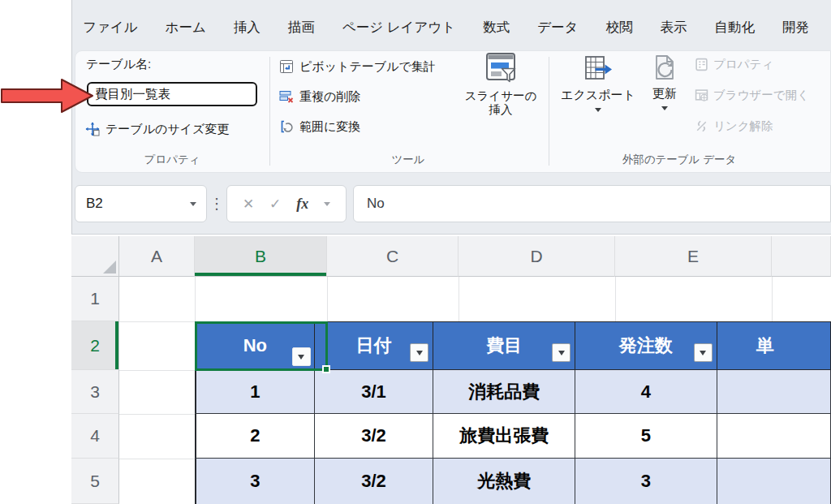 Image resolution: width=831 pixels, height=504 pixels. Describe the element at coordinates (505, 481) in the screenshot. I see `cell-d5: 光熱費` at that location.